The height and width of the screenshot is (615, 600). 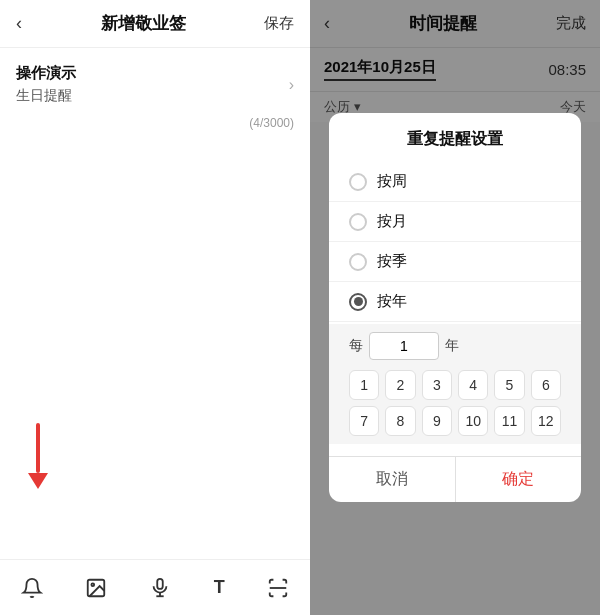 What do you see at coordinates (392, 222) in the screenshot?
I see `label-monthly: 按月` at bounding box center [392, 222].